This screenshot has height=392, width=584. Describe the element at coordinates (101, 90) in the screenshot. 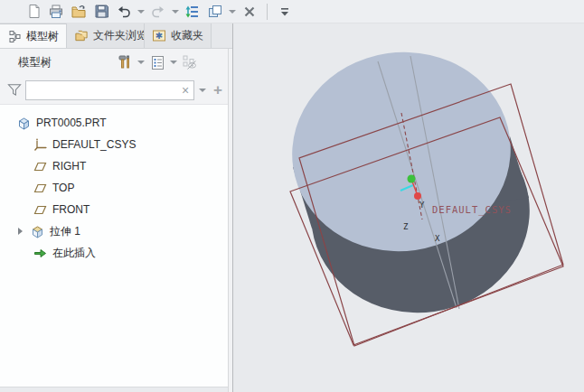

I see `tree-search-input` at that location.